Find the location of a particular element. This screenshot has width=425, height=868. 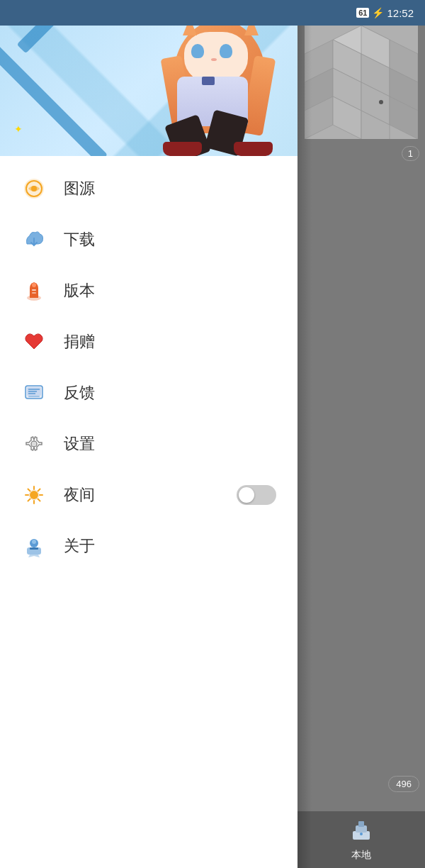

version-label: 版本 is located at coordinates (170, 291).